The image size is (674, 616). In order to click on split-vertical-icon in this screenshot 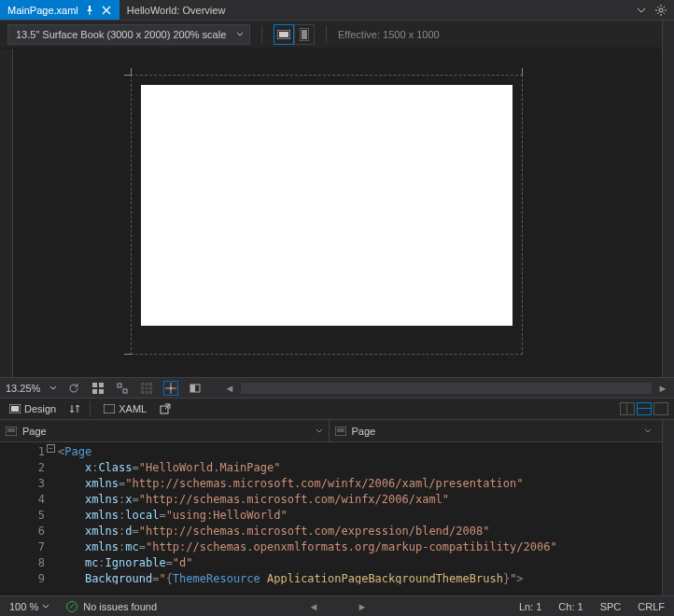, I will do `click(627, 409)`.